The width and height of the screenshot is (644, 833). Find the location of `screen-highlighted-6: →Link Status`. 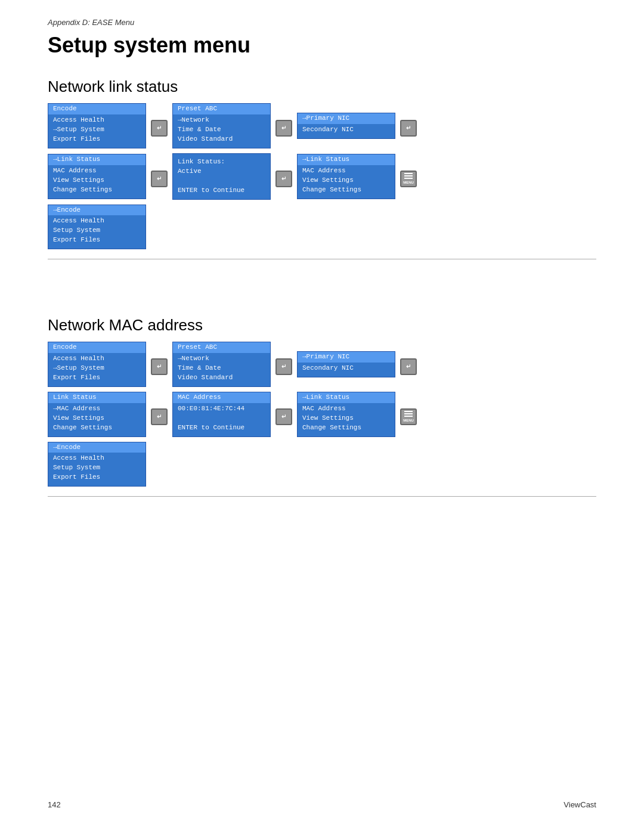

screen-highlighted-6: →Link Status is located at coordinates (346, 160).